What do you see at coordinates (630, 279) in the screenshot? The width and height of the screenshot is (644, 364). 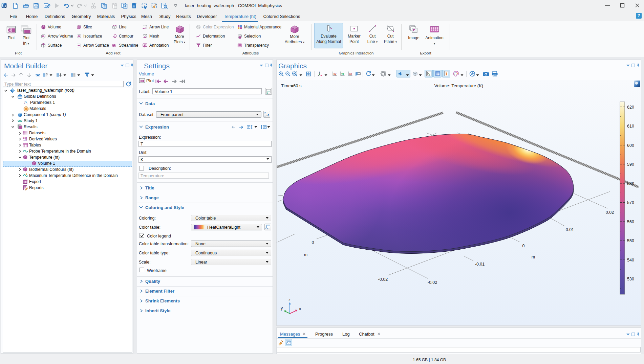 I see `svg-text: 530` at bounding box center [630, 279].